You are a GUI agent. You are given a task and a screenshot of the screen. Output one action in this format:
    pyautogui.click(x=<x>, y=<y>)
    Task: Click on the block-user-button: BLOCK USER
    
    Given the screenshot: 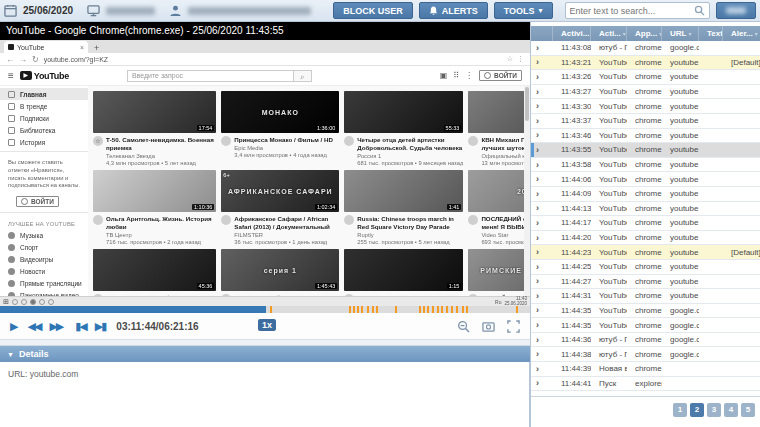 What is the action you would take?
    pyautogui.click(x=373, y=10)
    